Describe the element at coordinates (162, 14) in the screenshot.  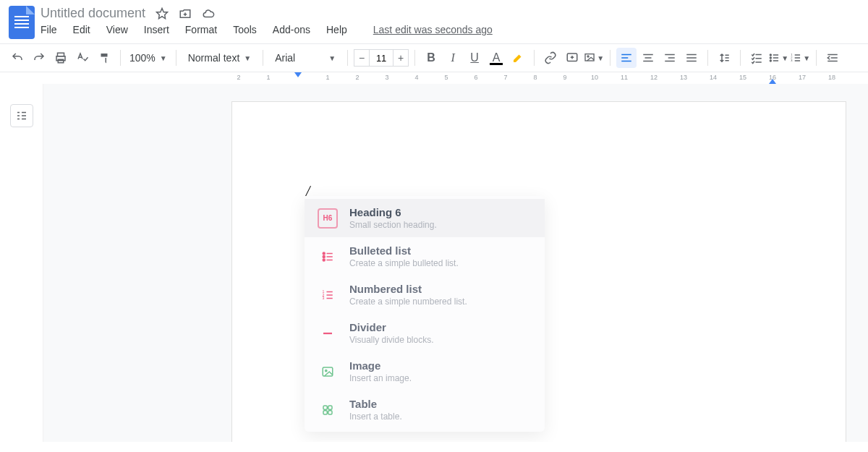
I see `star-icon` at that location.